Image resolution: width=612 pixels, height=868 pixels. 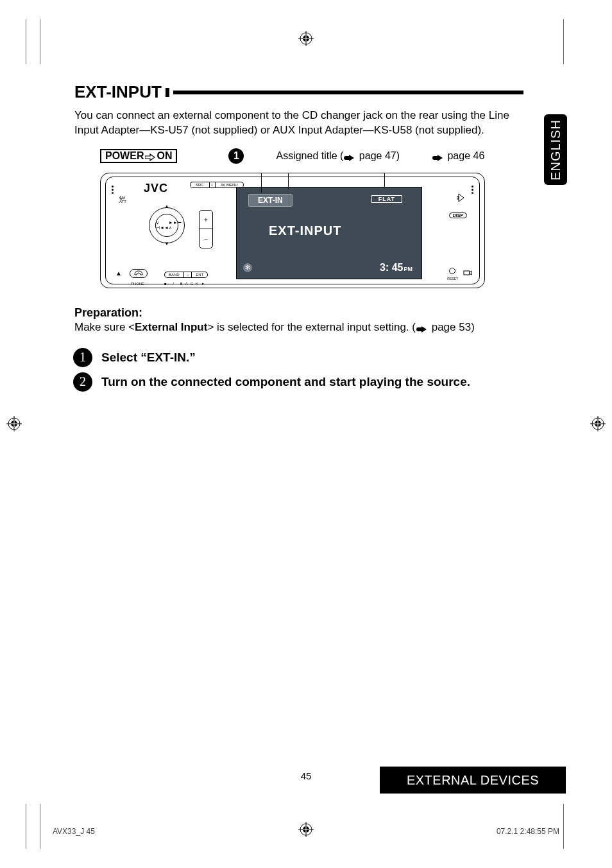 What do you see at coordinates (137, 284) in the screenshot?
I see `phone-label: PHONE` at bounding box center [137, 284].